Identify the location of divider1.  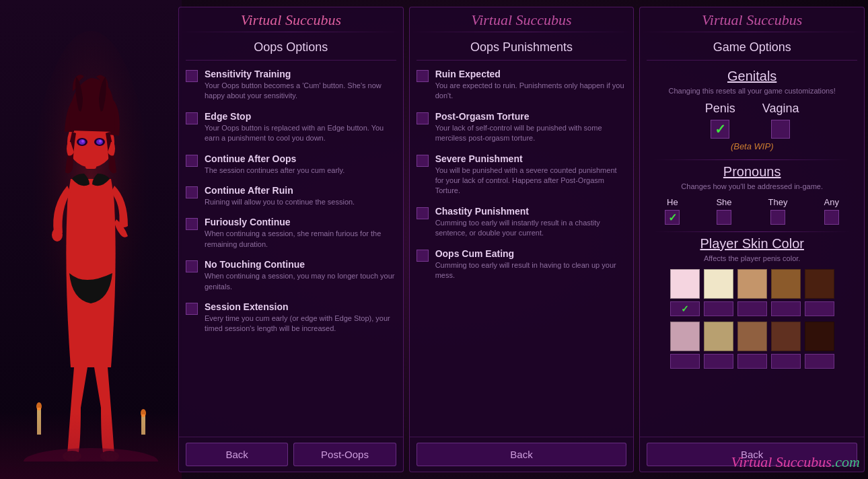
(752, 160).